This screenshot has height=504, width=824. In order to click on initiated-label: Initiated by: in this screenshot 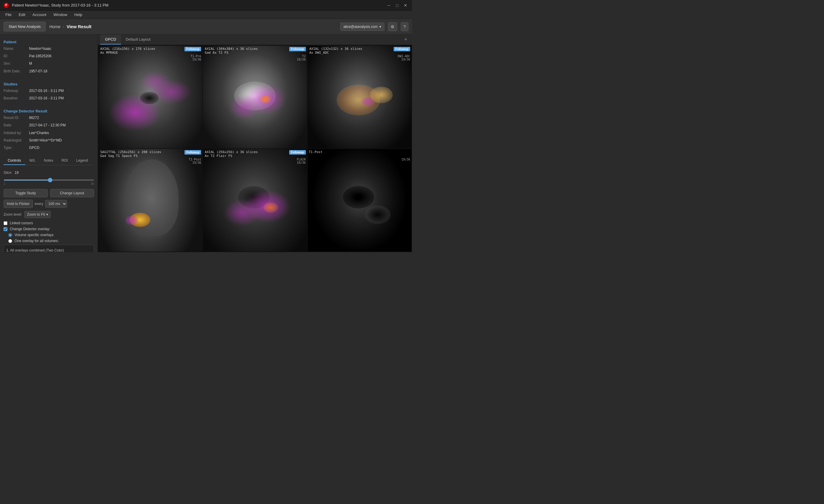, I will do `click(15, 133)`.